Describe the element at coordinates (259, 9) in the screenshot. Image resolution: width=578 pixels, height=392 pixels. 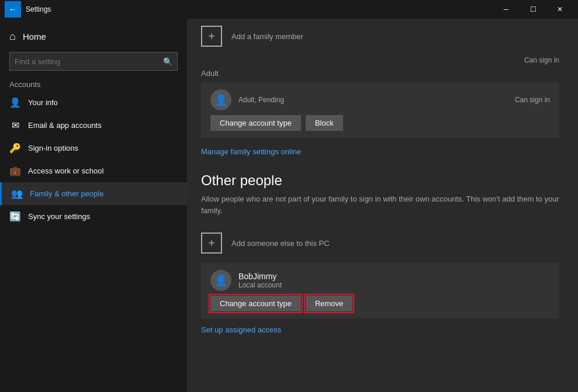
I see `window-title: Settings` at that location.